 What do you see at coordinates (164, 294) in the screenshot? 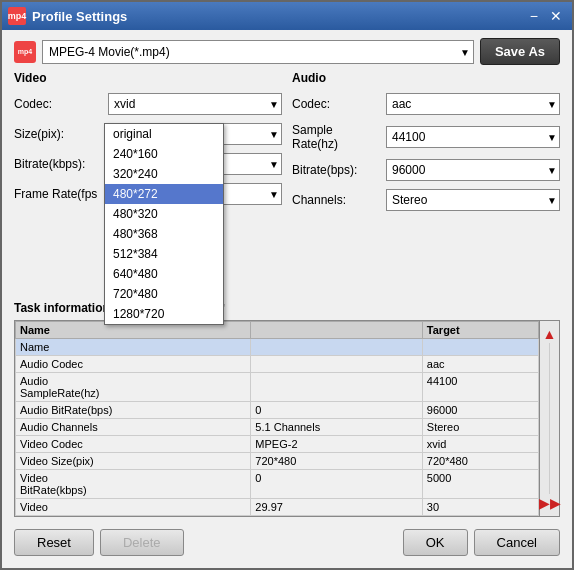
I see `size-option-720x480: 720*480` at bounding box center [164, 294].